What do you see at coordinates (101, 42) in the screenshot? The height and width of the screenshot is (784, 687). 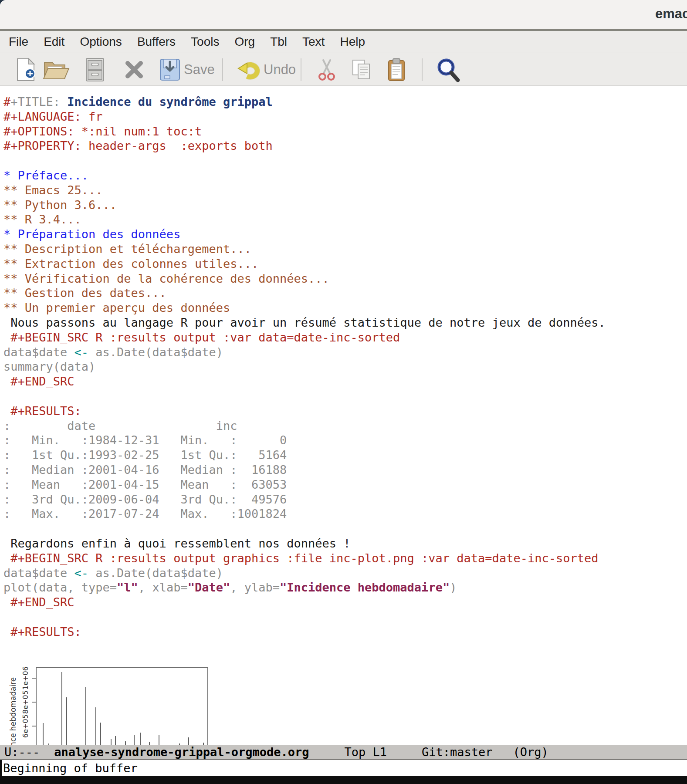 I see `menu-options: Options` at bounding box center [101, 42].